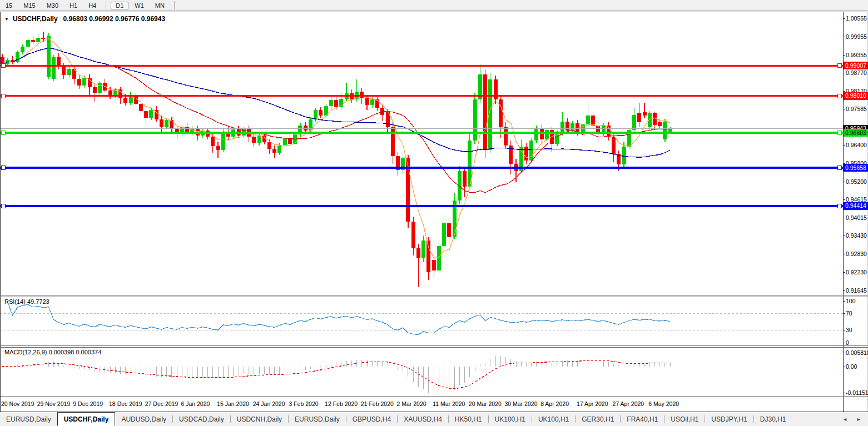 The image size is (868, 426). What do you see at coordinates (304, 404) in the screenshot?
I see `svg-text: 3 Feb 2020` at bounding box center [304, 404].